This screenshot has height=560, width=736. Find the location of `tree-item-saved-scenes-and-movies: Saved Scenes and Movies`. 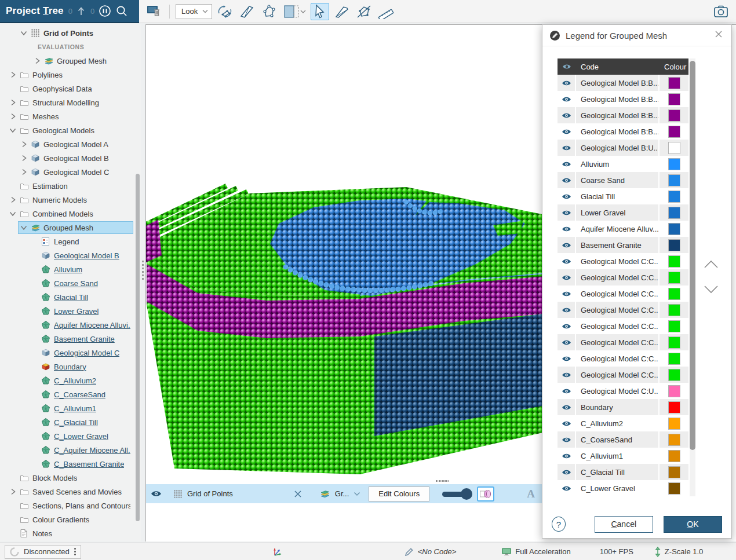

tree-item-saved-scenes-and-movies: Saved Scenes and Movies is located at coordinates (71, 492).